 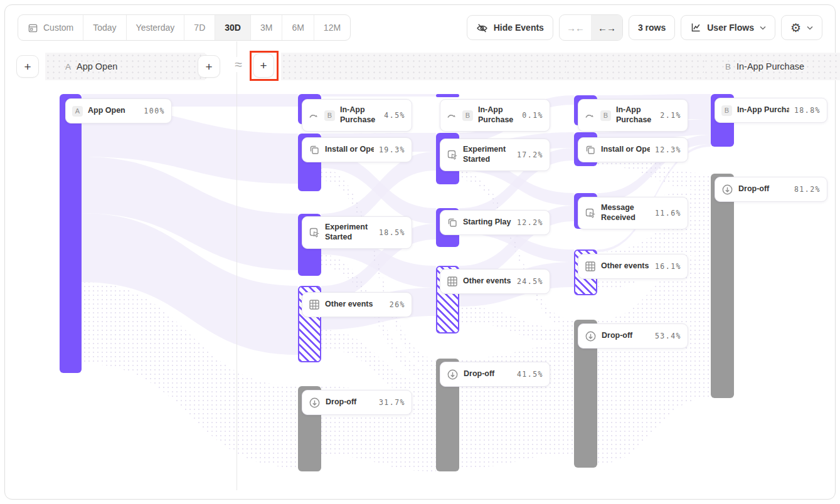 What do you see at coordinates (495, 223) in the screenshot?
I see `flow-card-starting-play: Starting Play12.2%` at bounding box center [495, 223].